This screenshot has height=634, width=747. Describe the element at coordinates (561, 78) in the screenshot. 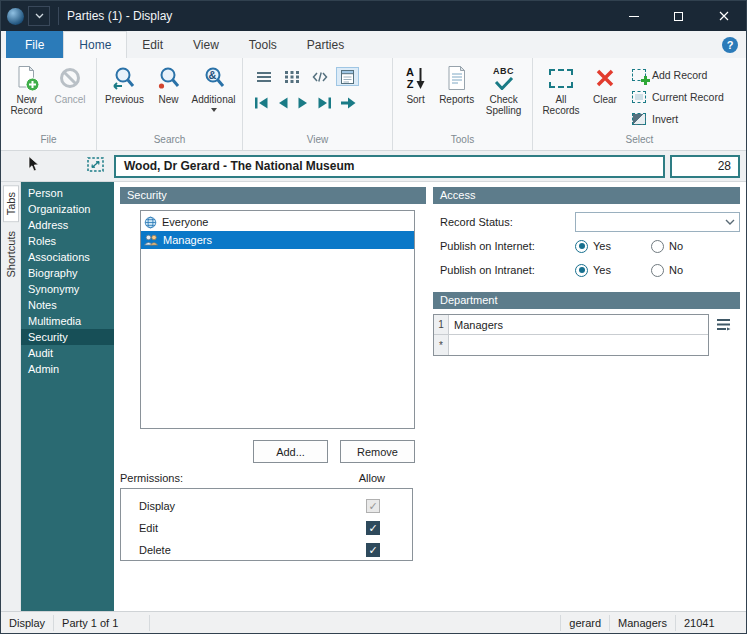

I see `all-records-icon` at that location.